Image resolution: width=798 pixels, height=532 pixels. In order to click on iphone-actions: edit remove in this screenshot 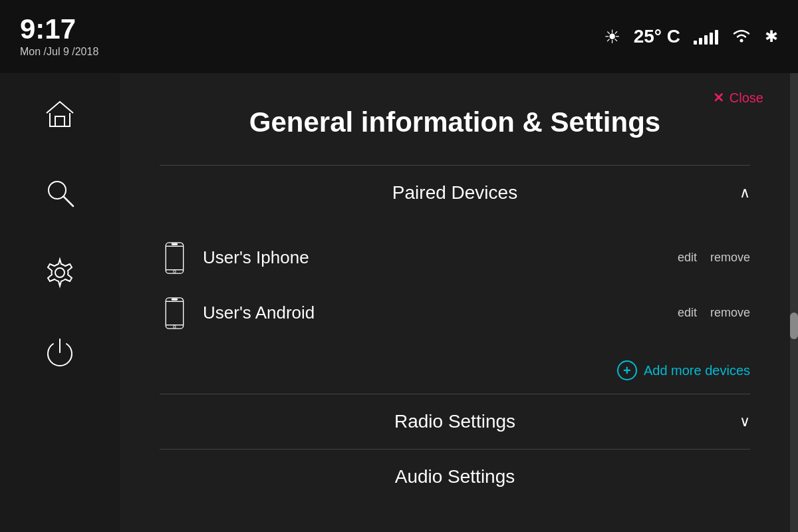, I will do `click(714, 258)`.